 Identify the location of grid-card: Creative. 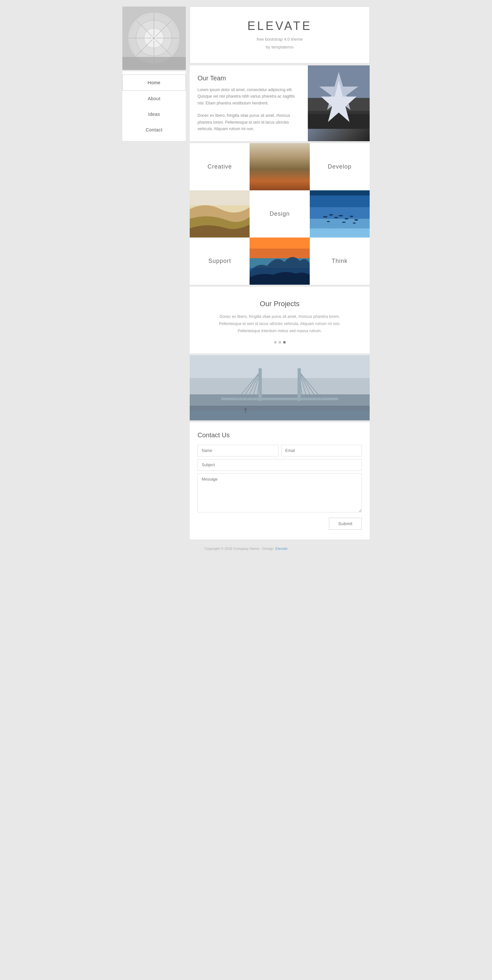
(280, 214).